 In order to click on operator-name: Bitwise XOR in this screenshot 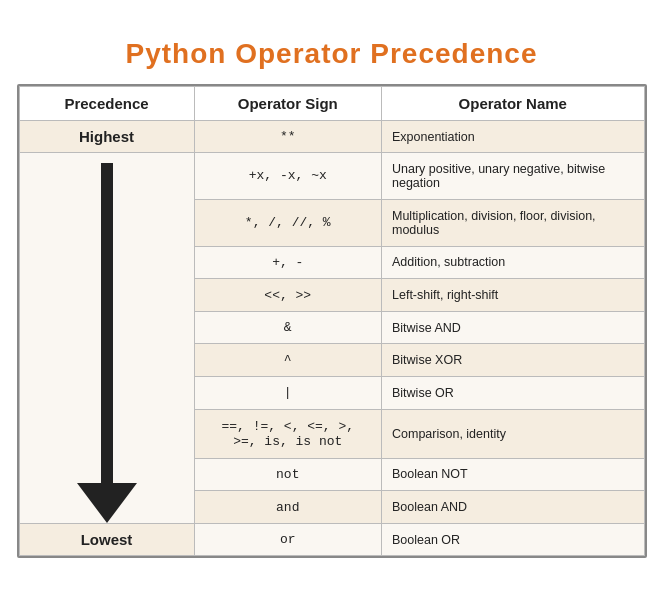, I will do `click(514, 360)`.